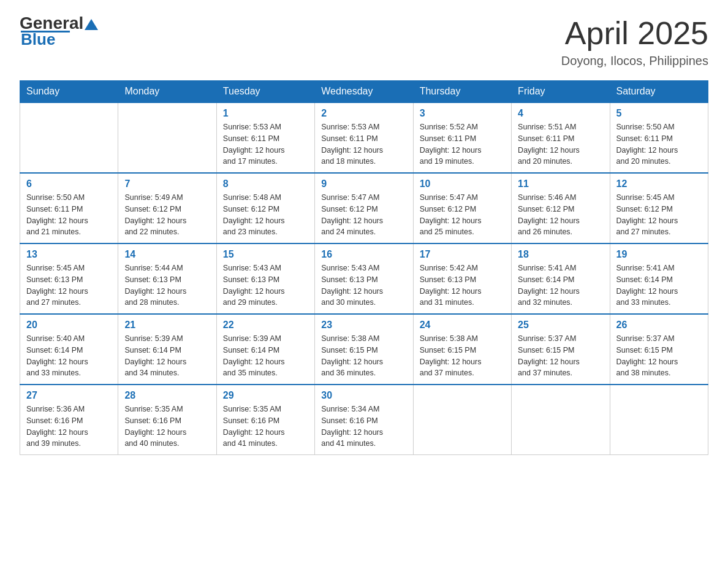 The width and height of the screenshot is (728, 563). I want to click on day-number: 2, so click(364, 113).